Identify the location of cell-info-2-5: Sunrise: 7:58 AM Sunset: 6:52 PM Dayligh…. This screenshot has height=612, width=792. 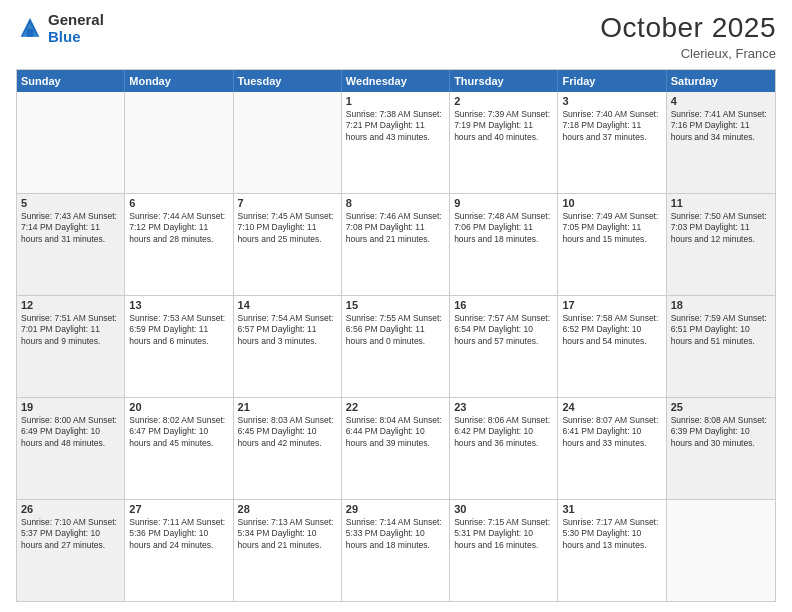
(612, 330).